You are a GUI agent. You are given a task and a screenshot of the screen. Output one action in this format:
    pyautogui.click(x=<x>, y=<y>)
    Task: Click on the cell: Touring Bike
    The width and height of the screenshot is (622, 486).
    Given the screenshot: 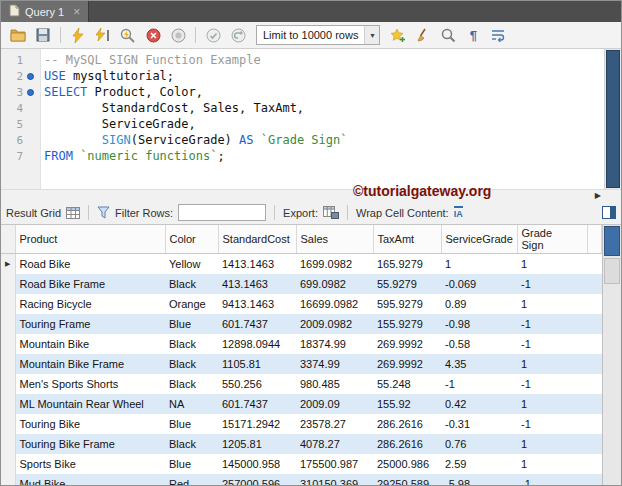 What is the action you would take?
    pyautogui.click(x=90, y=424)
    